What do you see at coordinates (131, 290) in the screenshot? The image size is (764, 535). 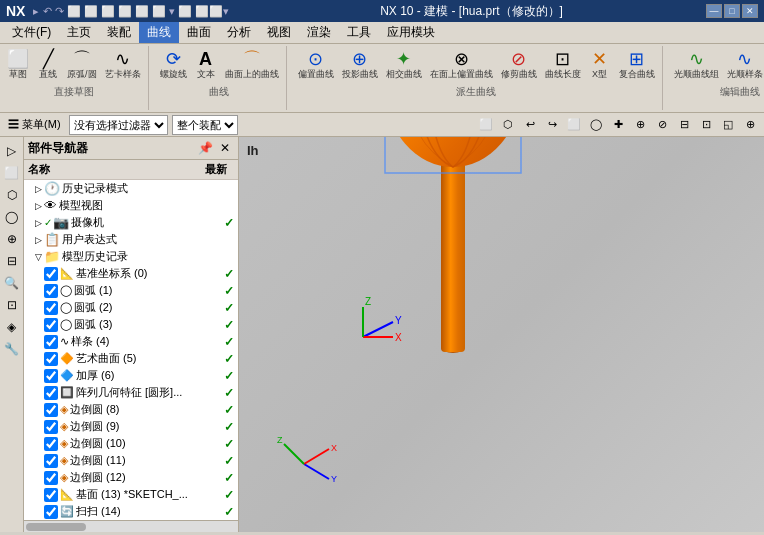 I see `tree-item-arc1: ◯ 圆弧 (1) ✓` at bounding box center [131, 290].